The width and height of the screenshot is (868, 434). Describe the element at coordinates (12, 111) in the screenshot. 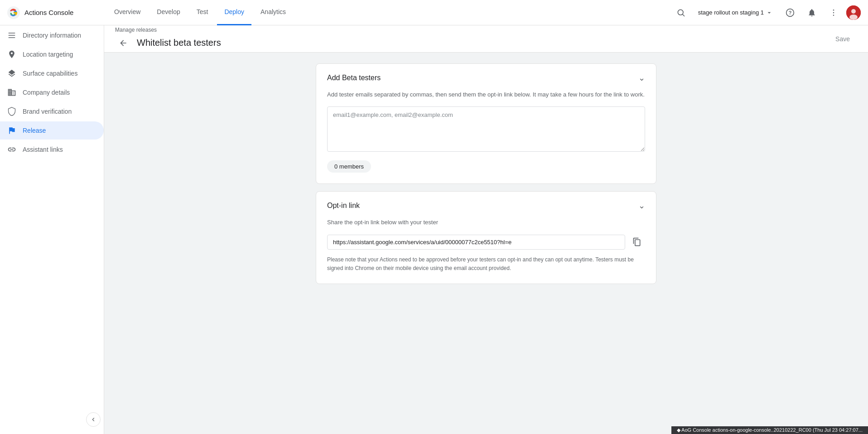

I see `shield-icon` at that location.